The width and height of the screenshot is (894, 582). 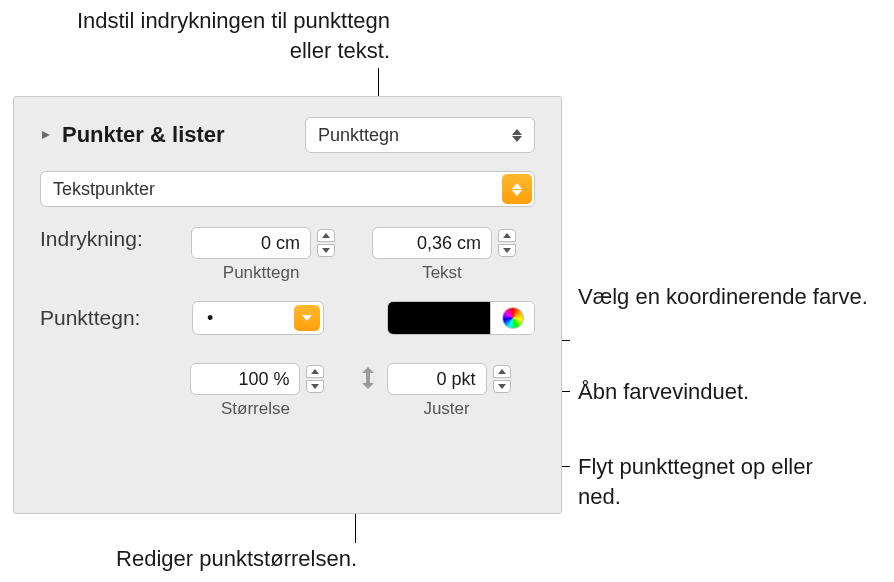 What do you see at coordinates (187, 559) in the screenshot?
I see `callout-size: Rediger punktstørrelsen.` at bounding box center [187, 559].